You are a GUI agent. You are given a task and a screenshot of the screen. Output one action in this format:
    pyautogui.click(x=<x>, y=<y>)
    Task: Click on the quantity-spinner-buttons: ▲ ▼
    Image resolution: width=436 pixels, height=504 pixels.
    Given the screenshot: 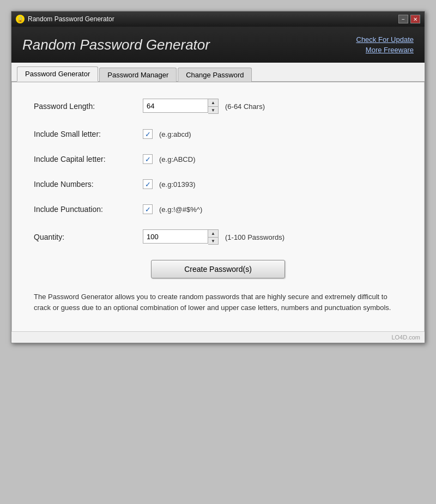 What is the action you would take?
    pyautogui.click(x=214, y=237)
    